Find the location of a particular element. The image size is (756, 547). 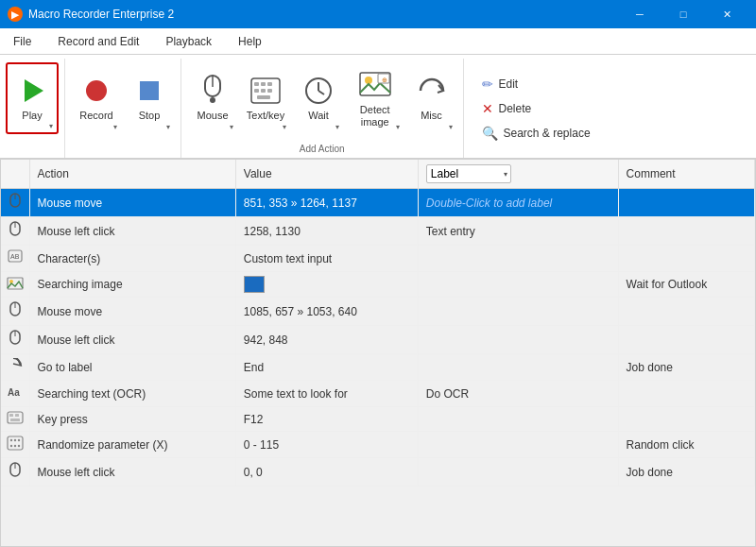

table-row: Searching image Wait for Outlook is located at coordinates (378, 285).